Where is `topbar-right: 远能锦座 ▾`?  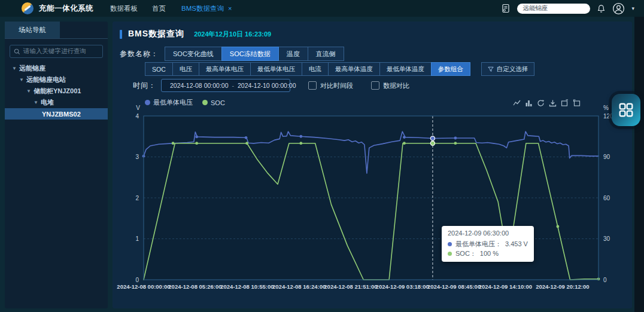
topbar-right: 远能锦座 ▾ is located at coordinates (572, 8).